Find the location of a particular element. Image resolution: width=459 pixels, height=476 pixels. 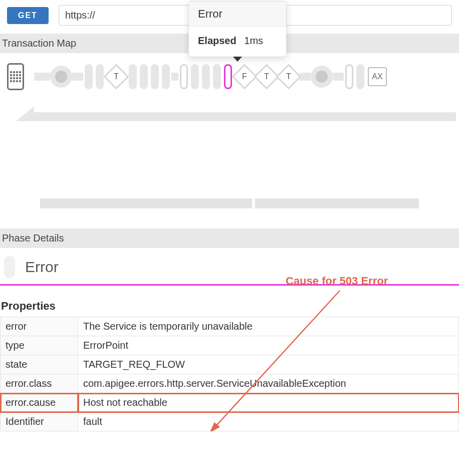

phase-title: Error is located at coordinates (42, 267).